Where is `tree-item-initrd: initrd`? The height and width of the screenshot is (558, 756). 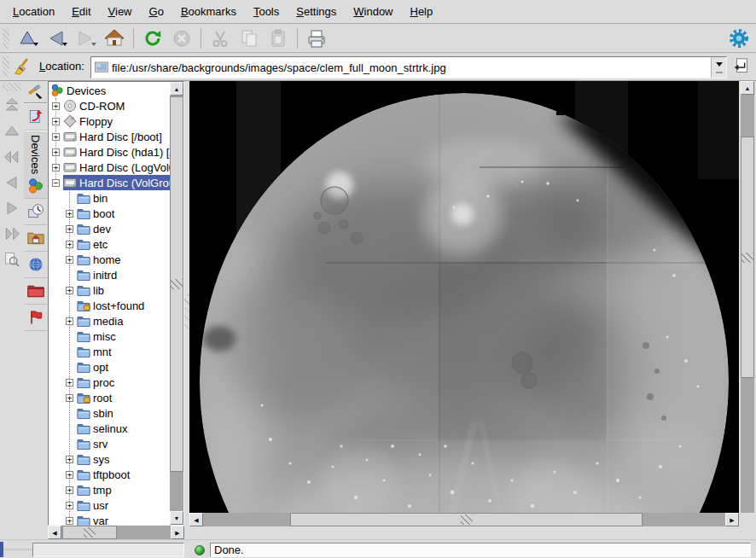
tree-item-initrd: initrd is located at coordinates (118, 275).